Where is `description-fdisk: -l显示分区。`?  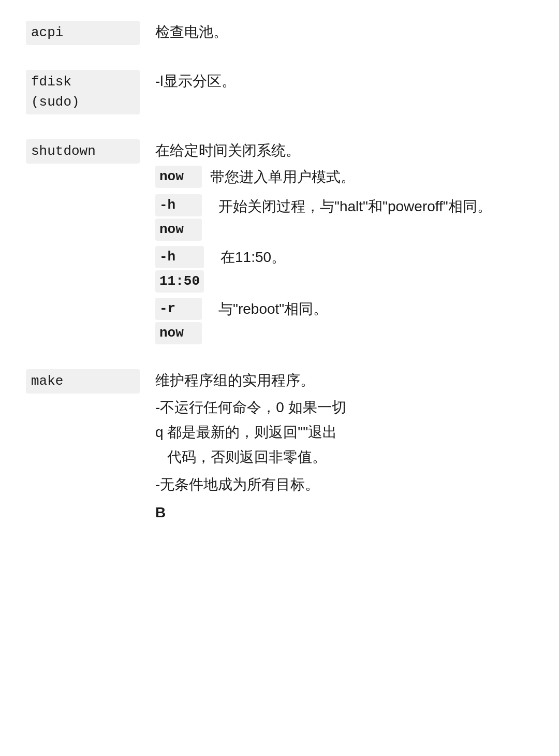 description-fdisk: -l显示分区。 is located at coordinates (344, 82).